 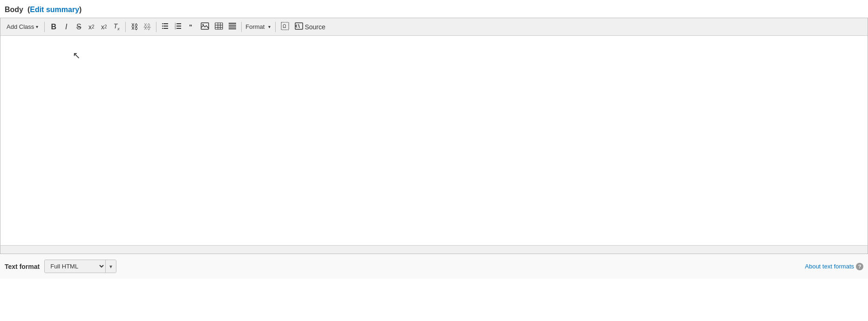 I want to click on source-icon, so click(x=299, y=27).